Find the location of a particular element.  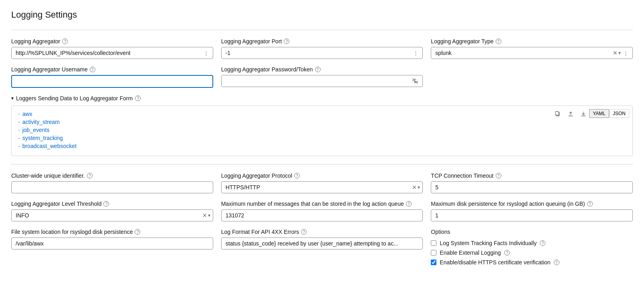

log-format-api-help-icon: ? is located at coordinates (304, 232).